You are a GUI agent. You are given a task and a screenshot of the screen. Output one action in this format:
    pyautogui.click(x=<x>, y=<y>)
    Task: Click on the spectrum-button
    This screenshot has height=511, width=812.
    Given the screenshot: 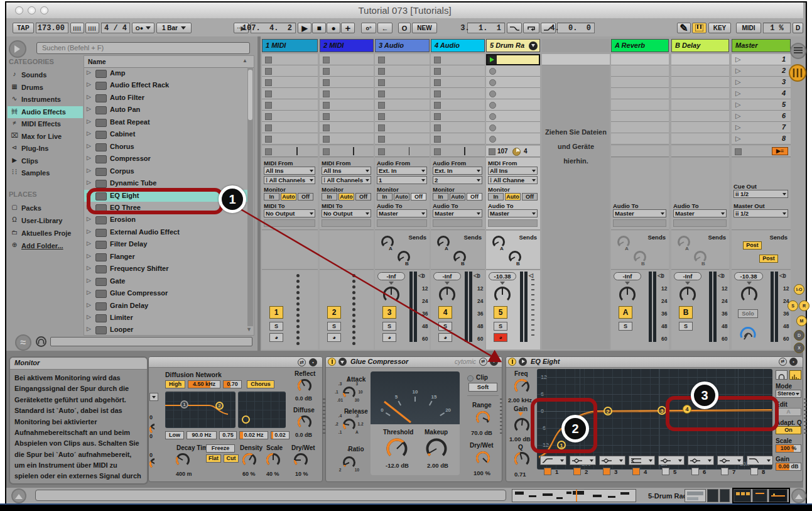 What is the action you would take?
    pyautogui.click(x=795, y=375)
    